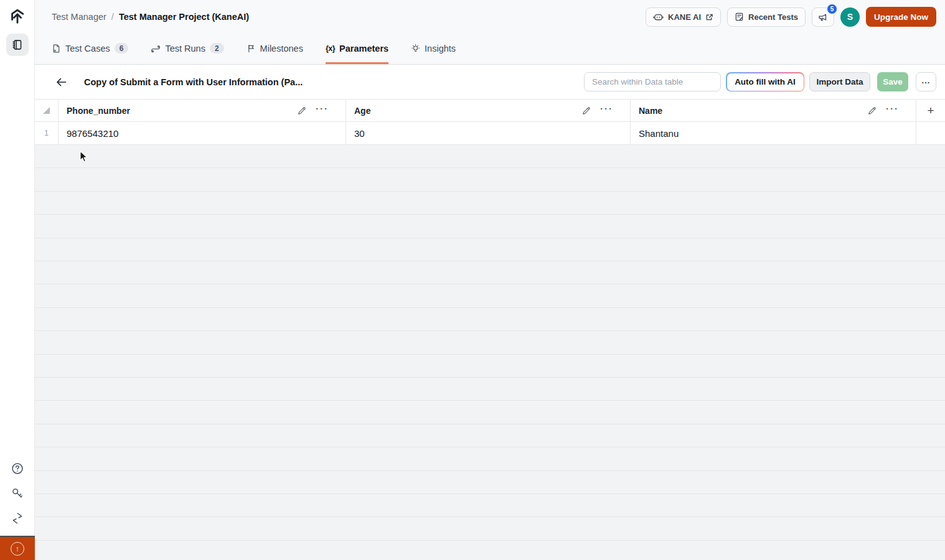  I want to click on import-data-button: Import Data, so click(840, 82).